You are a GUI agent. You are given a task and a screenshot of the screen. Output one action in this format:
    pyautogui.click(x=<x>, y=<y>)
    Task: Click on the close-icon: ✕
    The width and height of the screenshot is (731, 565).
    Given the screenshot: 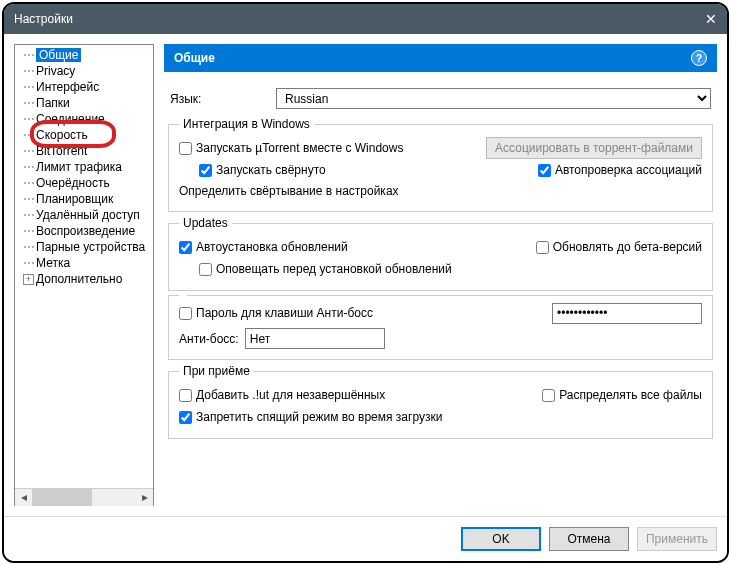 What is the action you would take?
    pyautogui.click(x=711, y=19)
    